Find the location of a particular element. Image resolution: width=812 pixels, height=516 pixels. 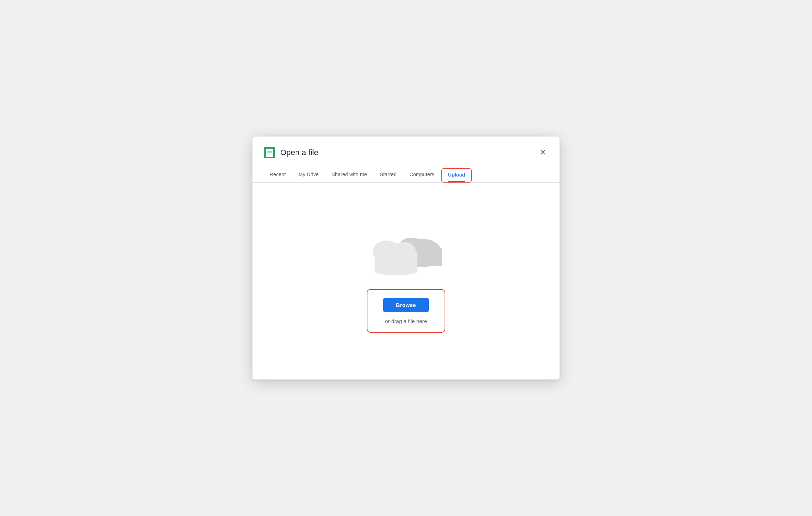

upload-drop-zone: Browse or drag a file here is located at coordinates (406, 311).